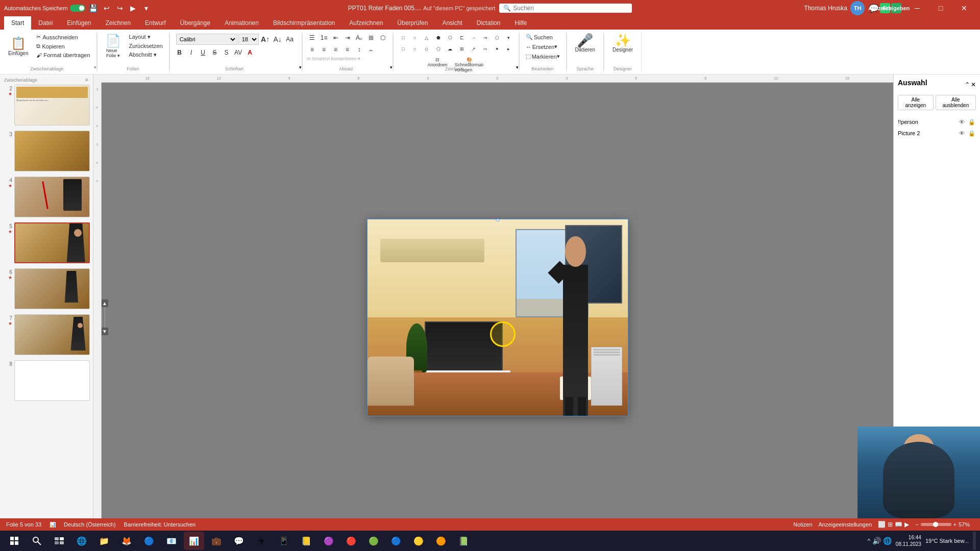 The width and height of the screenshot is (980, 551). Describe the element at coordinates (79, 23) in the screenshot. I see `tab-einfuegen: Einfügen` at that location.